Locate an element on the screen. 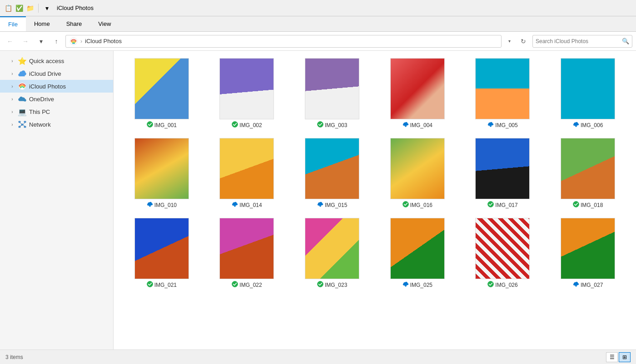 This screenshot has width=636, height=364. photo-item-IMG_004: IMG_004 is located at coordinates (417, 93).